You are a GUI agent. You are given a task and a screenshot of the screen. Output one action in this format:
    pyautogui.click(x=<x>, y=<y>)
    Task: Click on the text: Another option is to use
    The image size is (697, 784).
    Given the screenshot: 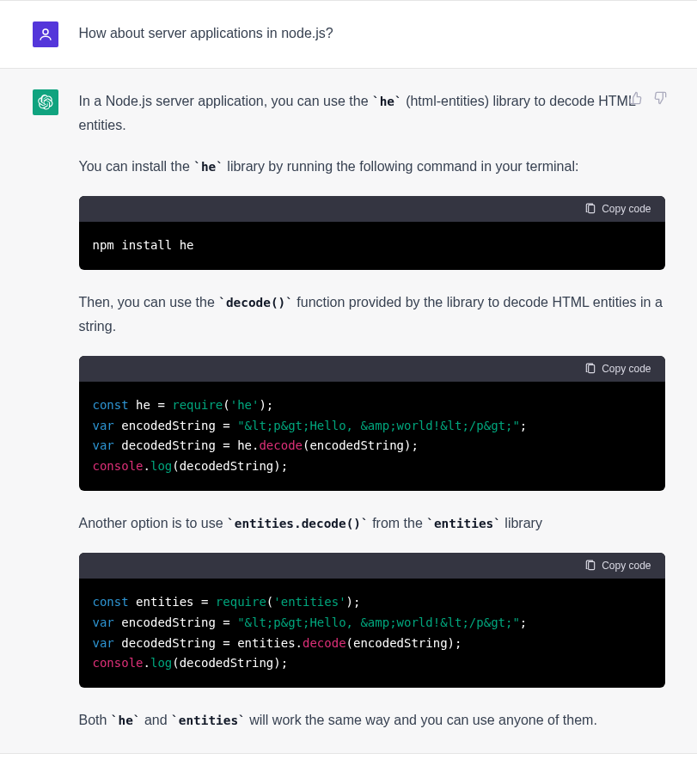 What is the action you would take?
    pyautogui.click(x=153, y=523)
    